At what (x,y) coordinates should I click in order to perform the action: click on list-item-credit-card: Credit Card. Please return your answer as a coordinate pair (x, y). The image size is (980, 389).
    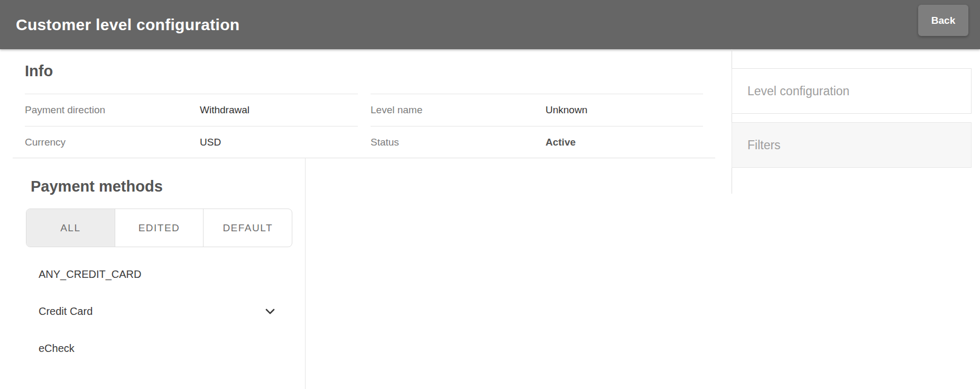
    Looking at the image, I should click on (165, 311).